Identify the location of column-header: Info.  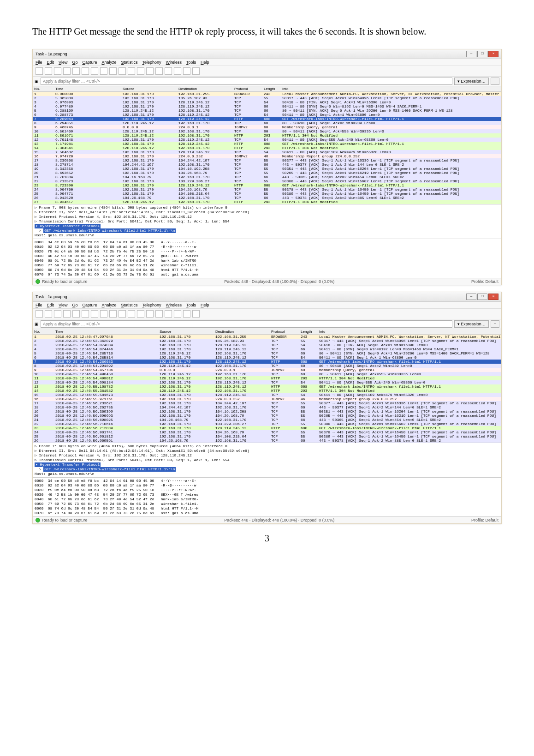
(409, 332).